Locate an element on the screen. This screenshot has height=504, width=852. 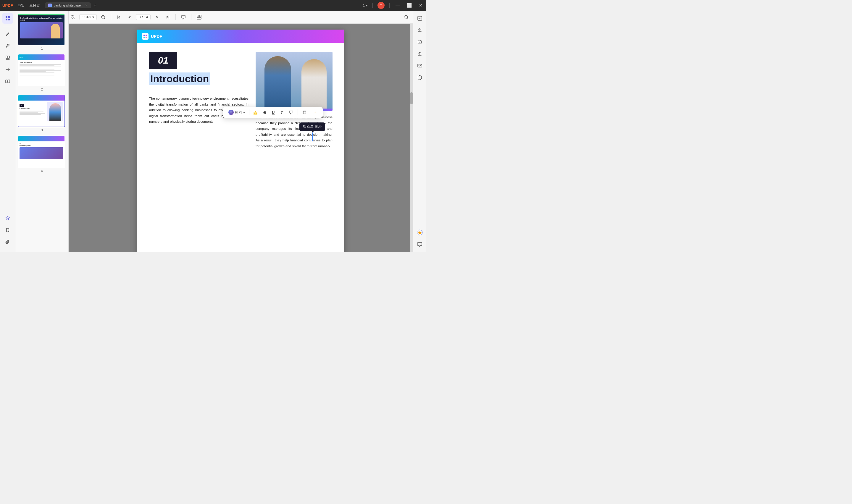
ai-button is located at coordinates (315, 112).